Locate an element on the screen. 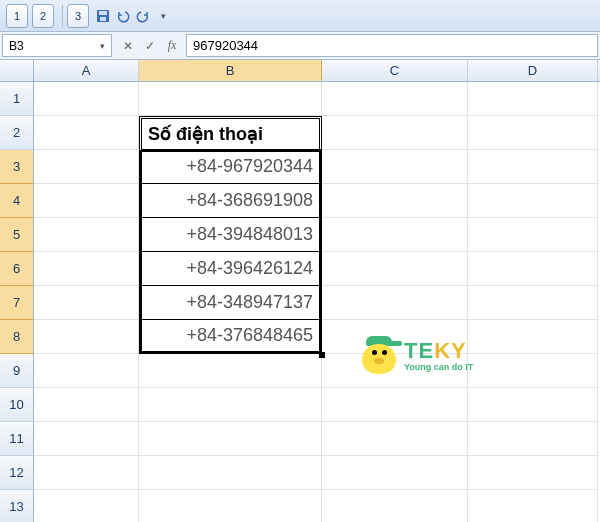  cell-C12 is located at coordinates (395, 473).